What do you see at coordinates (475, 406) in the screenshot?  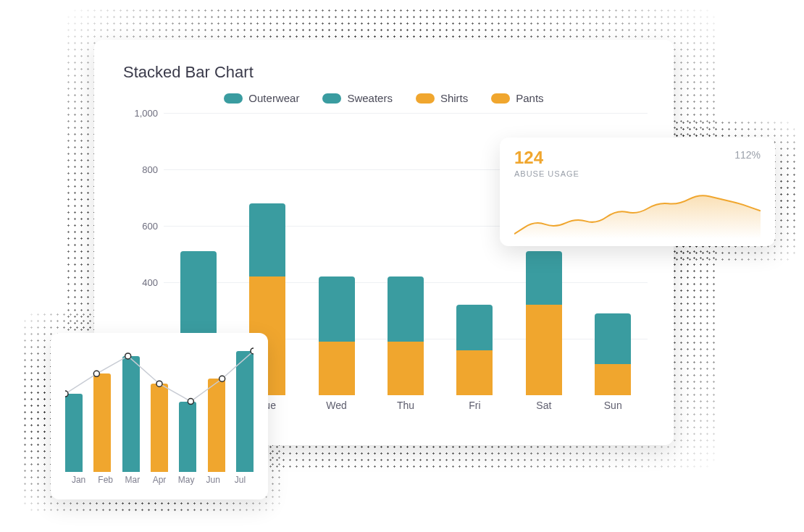 I see `x-label: Fri` at bounding box center [475, 406].